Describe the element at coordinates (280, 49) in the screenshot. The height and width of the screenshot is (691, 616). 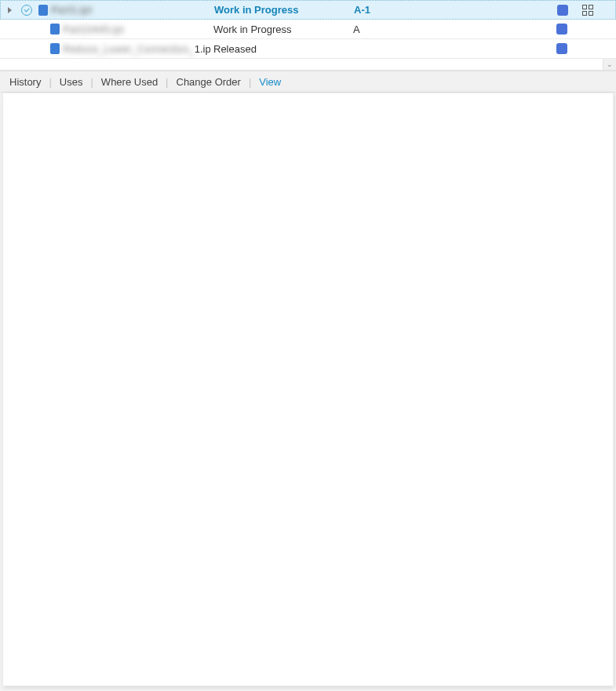
I see `state-cell: Released` at that location.